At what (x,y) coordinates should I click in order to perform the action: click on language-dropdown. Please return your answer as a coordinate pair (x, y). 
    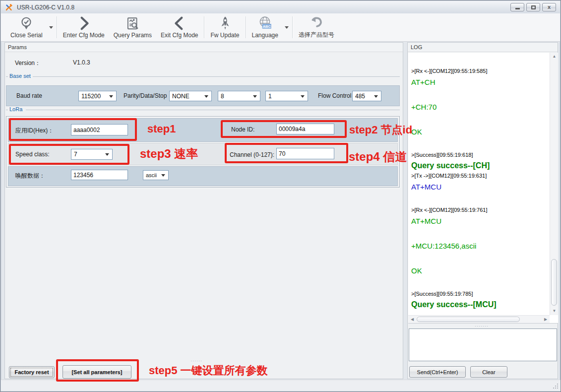
    Looking at the image, I should click on (287, 27).